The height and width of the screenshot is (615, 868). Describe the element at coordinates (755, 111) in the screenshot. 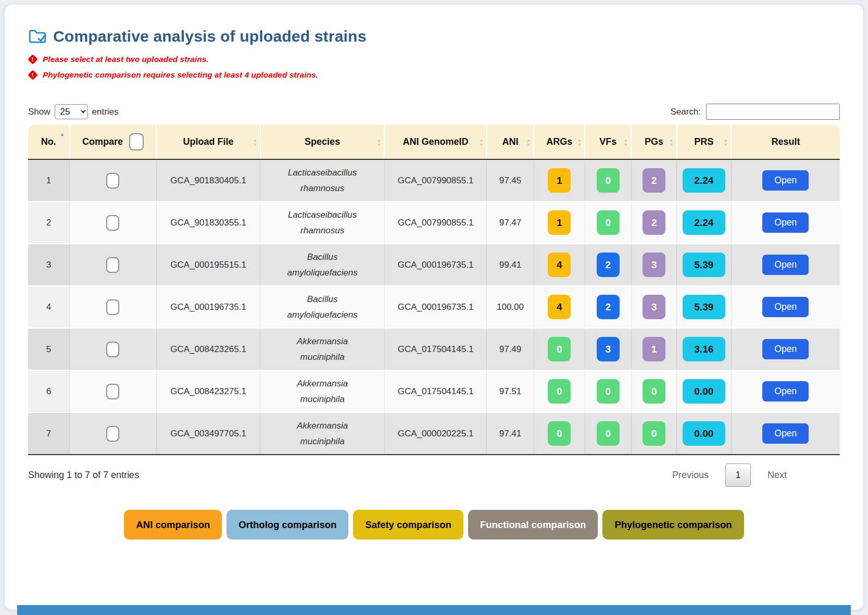

I see `search-control: Search:` at that location.